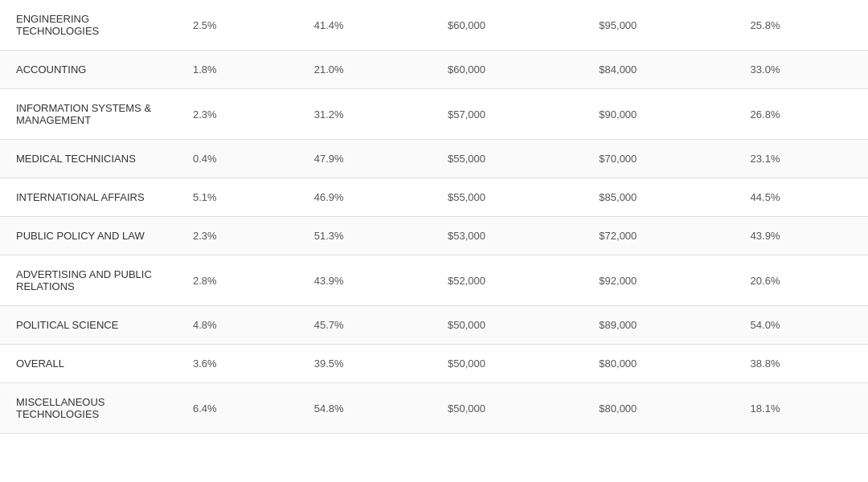  What do you see at coordinates (365, 281) in the screenshot?
I see `women-cell: 43.9%` at bounding box center [365, 281].